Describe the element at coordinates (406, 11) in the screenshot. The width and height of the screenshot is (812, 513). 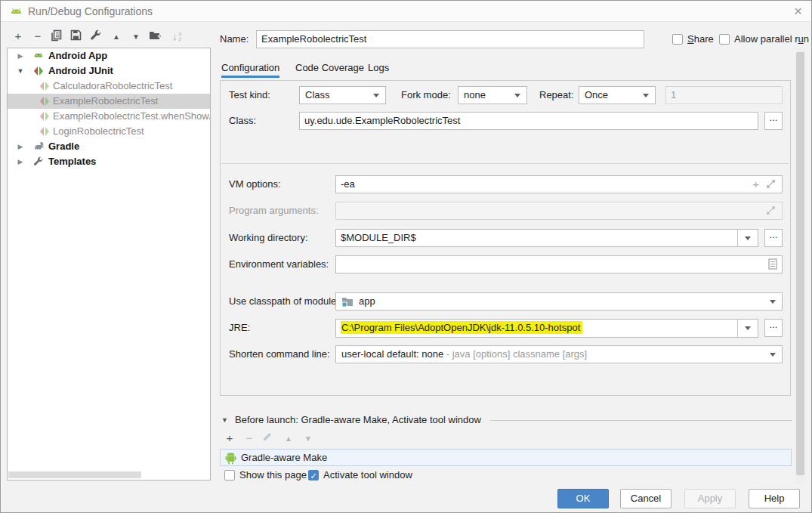
I see `title-bar: Run/Debug Configurations ×` at that location.